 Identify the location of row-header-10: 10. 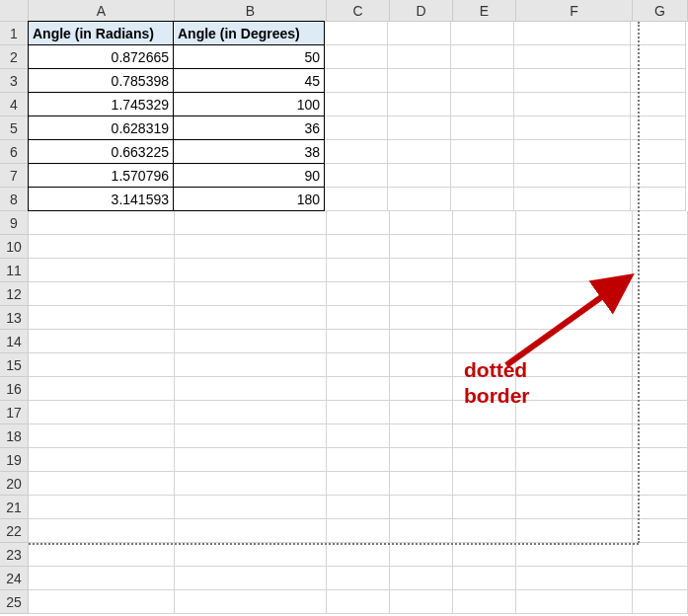
(14, 247).